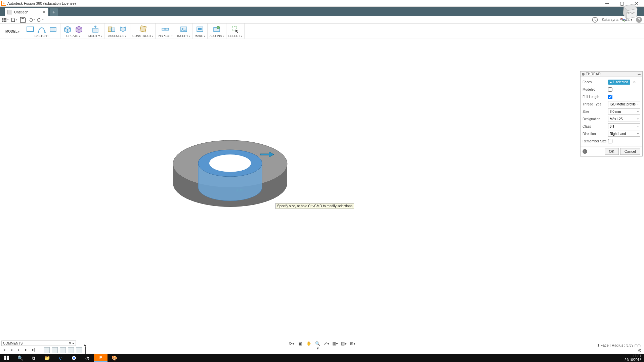  I want to click on ribbon-group-insert: INSERT, so click(184, 31).